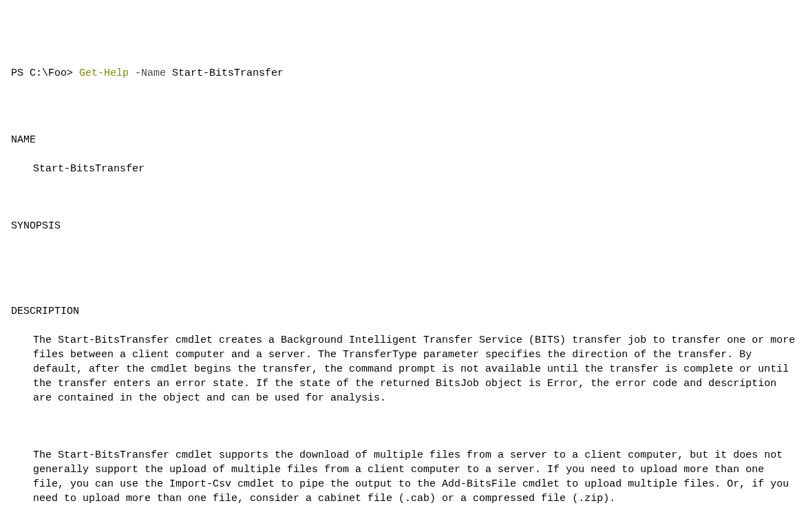 The width and height of the screenshot is (808, 532). I want to click on description-heading: DESCRIPTION, so click(404, 311).